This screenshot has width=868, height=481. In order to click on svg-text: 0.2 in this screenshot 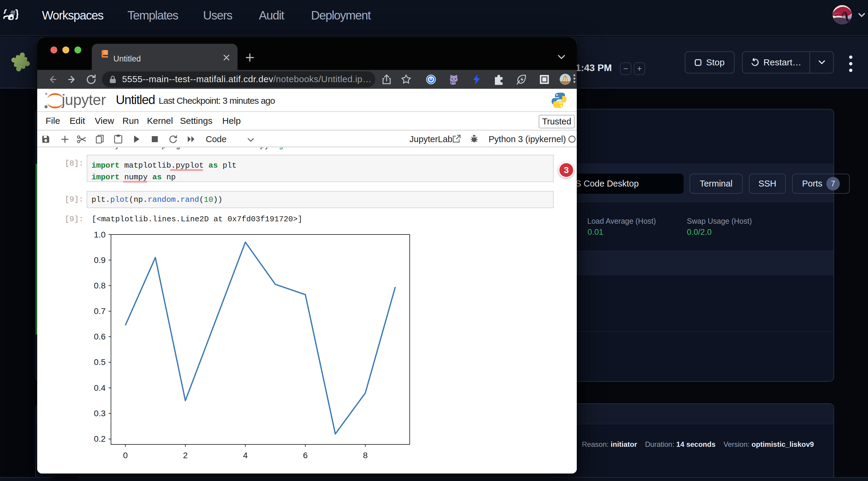, I will do `click(100, 439)`.